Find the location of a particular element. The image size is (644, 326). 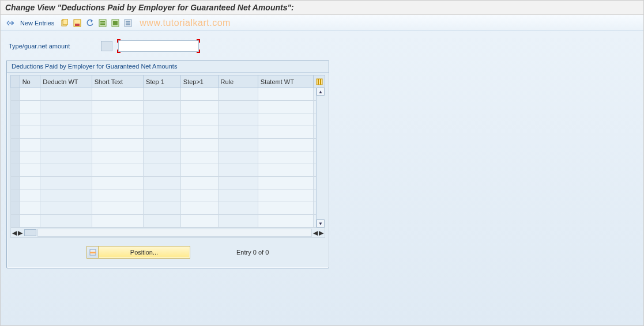

hscroll-track is located at coordinates (175, 233).